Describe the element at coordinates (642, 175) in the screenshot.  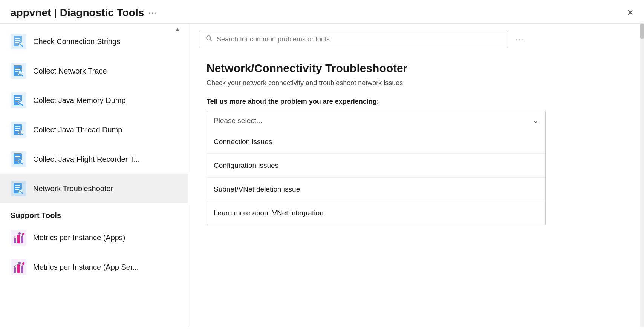
I see `right-scrollbar` at that location.